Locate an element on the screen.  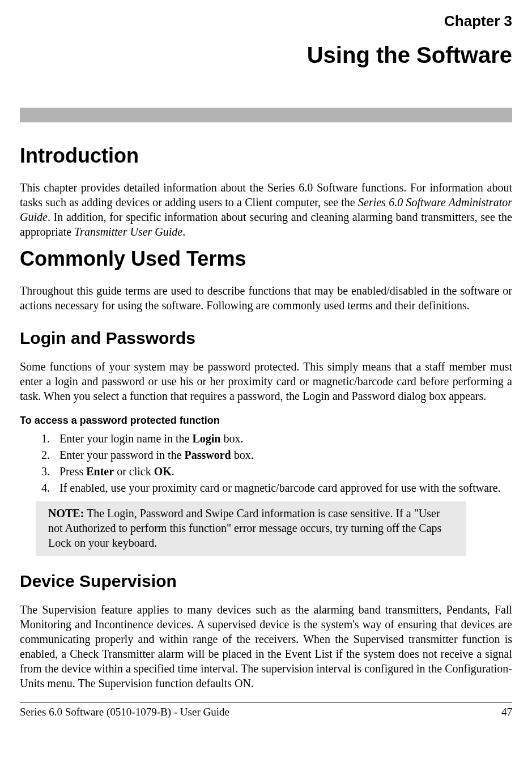
step-1-bold: Login is located at coordinates (206, 438).